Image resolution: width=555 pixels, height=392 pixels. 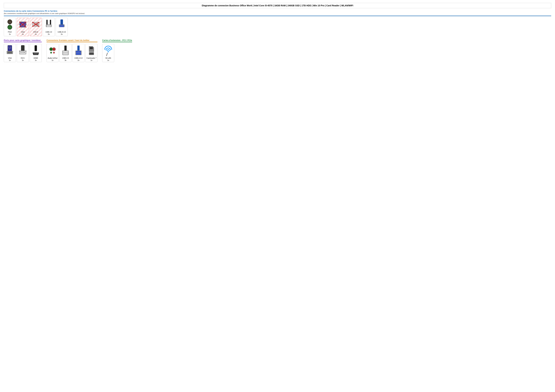 What do you see at coordinates (23, 33) in the screenshot?
I see `vga-back-label: VGA1x` at bounding box center [23, 33].